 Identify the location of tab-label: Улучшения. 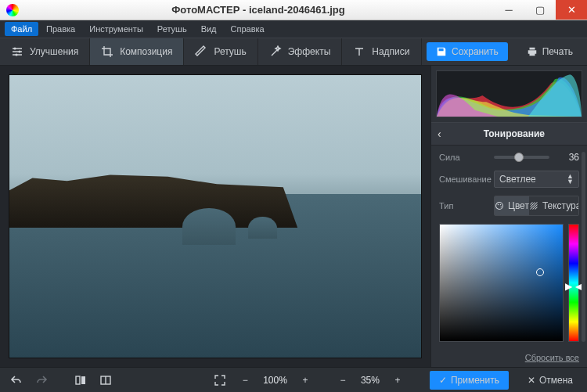
(54, 52).